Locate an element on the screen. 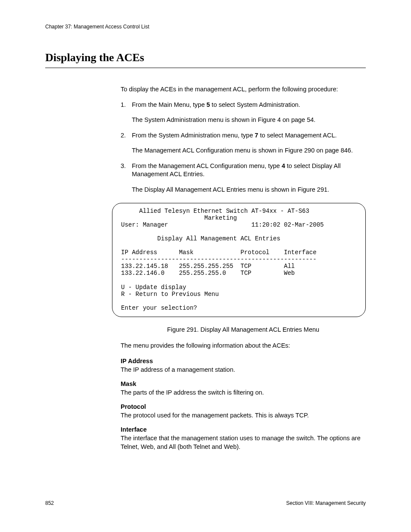  step-1: 1. From the Main Menu, type 5 to select … is located at coordinates (243, 113).